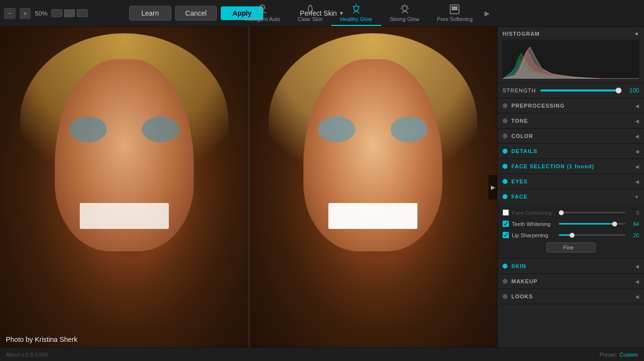 The image size is (644, 361). I want to click on minus-button: −, so click(10, 14).